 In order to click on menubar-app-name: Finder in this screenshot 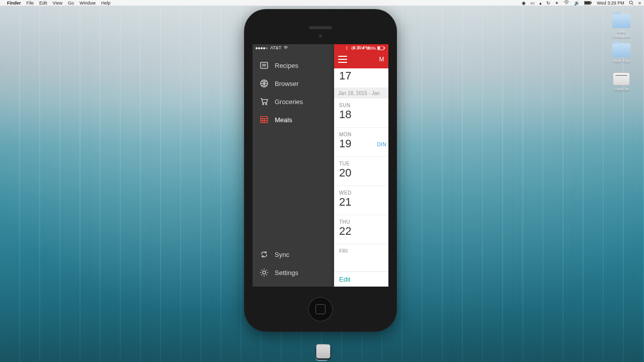, I will do `click(14, 3)`.